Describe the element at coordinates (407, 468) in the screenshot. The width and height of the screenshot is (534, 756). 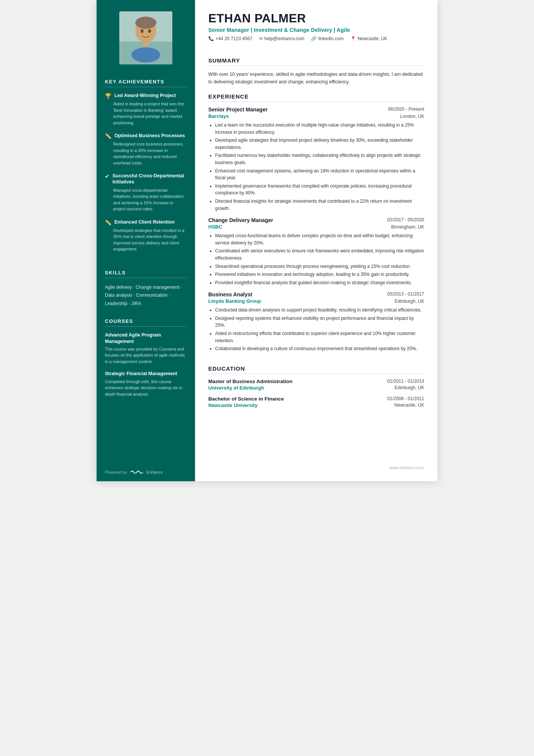
I see `website-url: www.enhancv.com` at that location.